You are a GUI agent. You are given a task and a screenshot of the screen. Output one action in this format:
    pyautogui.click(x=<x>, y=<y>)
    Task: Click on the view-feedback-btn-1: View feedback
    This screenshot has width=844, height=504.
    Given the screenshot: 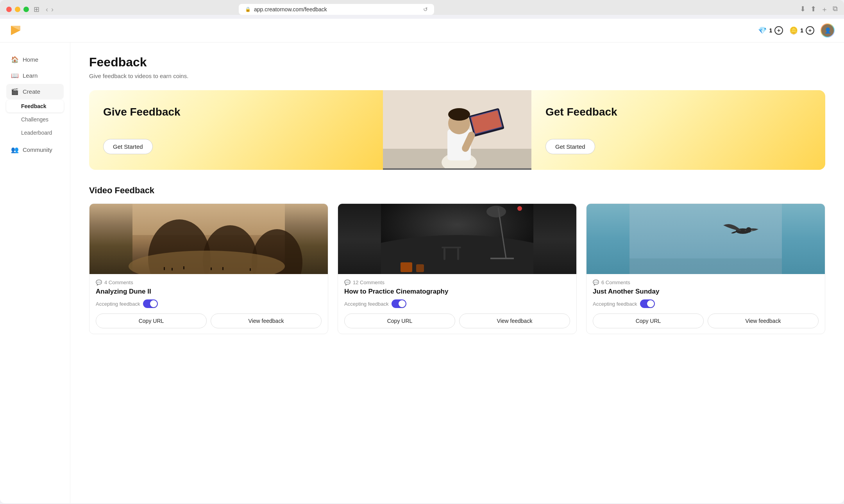 What is the action you would take?
    pyautogui.click(x=266, y=321)
    